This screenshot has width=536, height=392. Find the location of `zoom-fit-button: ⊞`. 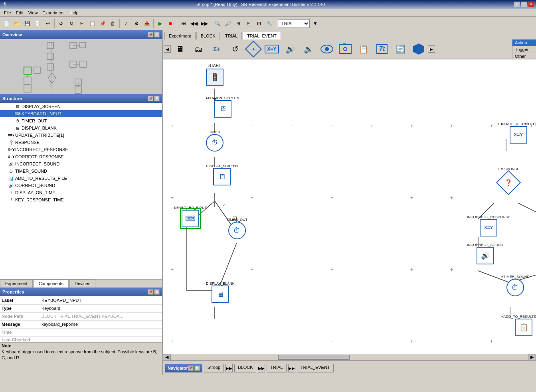

zoom-fit-button: ⊞ is located at coordinates (238, 24).